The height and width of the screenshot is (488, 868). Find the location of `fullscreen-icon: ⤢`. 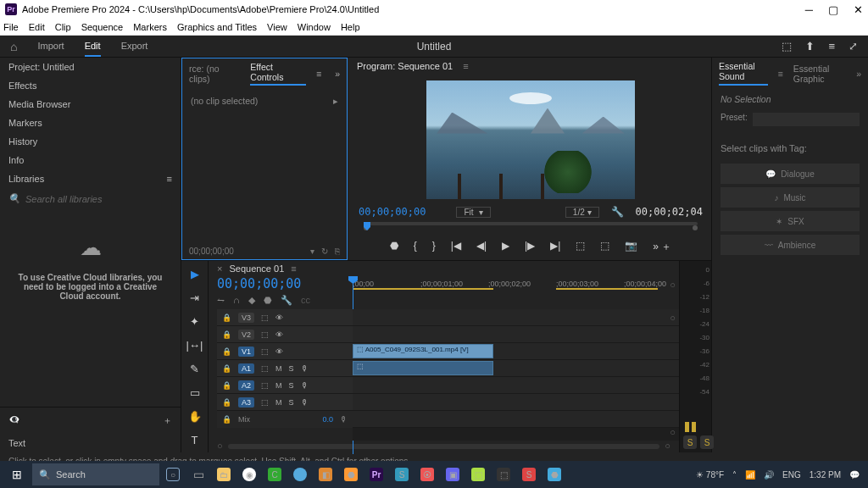

fullscreen-icon: ⤢ is located at coordinates (853, 46).